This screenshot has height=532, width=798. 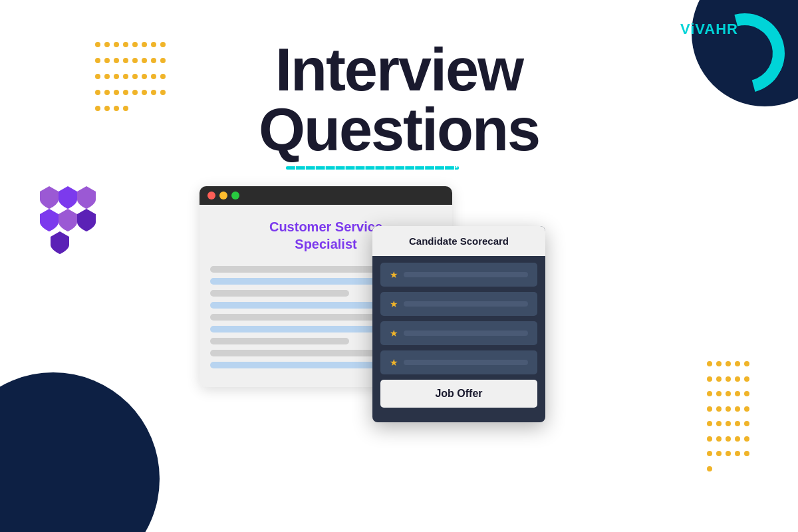 I want to click on scorecard-header: Candidate Scorecard, so click(x=459, y=241).